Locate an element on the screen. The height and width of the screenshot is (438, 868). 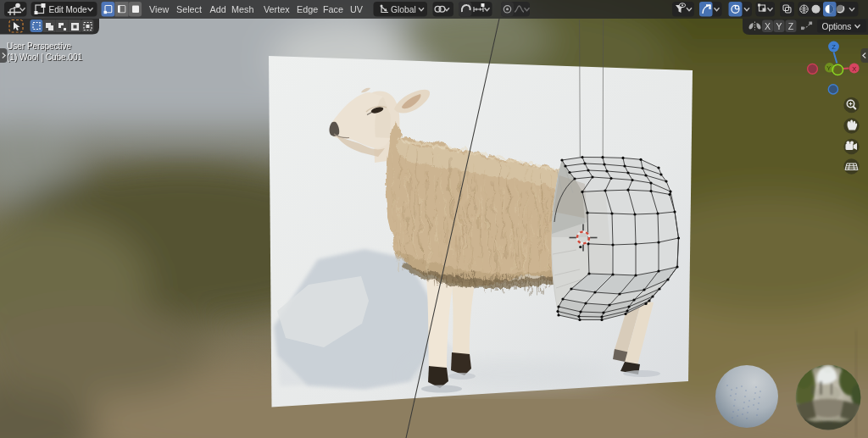
svg-text: Options is located at coordinates (837, 27).